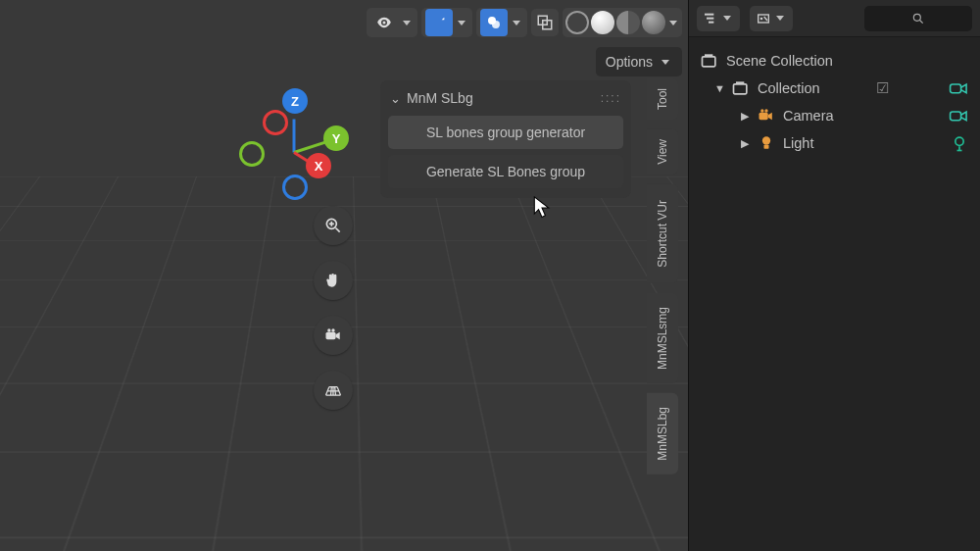 The image size is (980, 551). I want to click on xray-toggle-icon, so click(545, 23).